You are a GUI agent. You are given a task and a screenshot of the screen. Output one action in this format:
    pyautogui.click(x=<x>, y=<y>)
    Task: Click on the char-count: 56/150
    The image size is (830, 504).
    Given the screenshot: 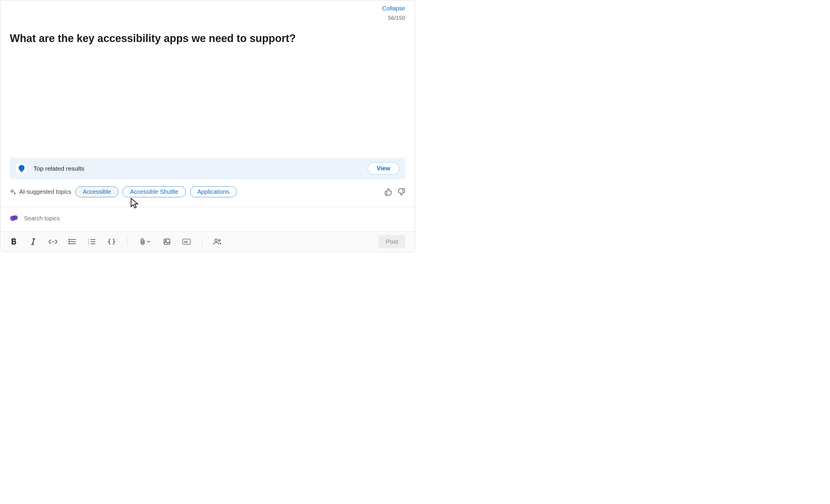 What is the action you would take?
    pyautogui.click(x=393, y=18)
    